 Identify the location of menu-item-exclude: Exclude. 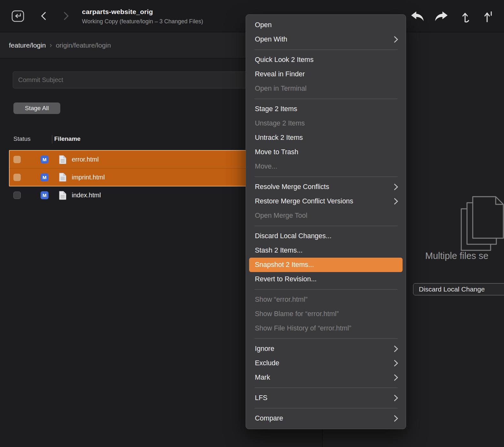
(326, 363).